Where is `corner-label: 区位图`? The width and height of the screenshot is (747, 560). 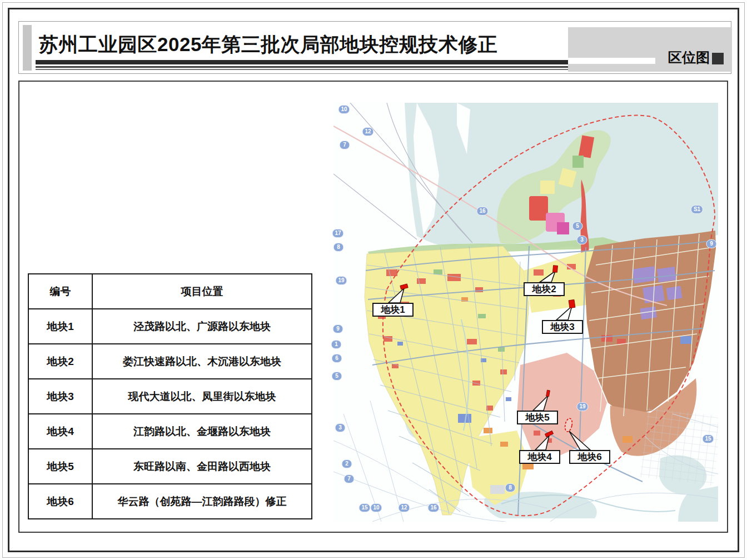
corner-label: 区位图 is located at coordinates (689, 58).